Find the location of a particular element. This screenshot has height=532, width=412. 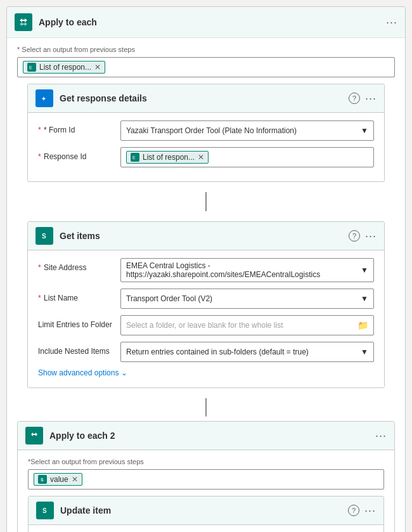

select-output-label: * Select an output from previous steps is located at coordinates (206, 49).